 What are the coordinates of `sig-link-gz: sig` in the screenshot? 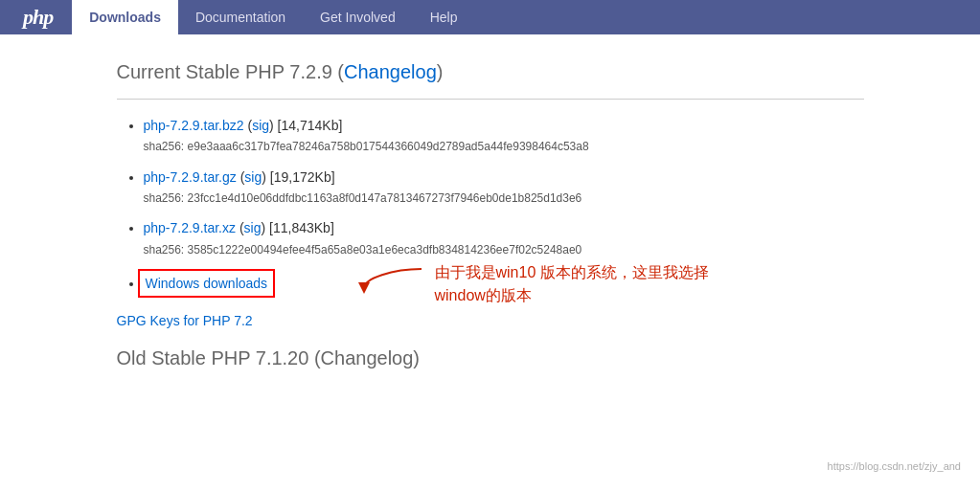 It's located at (253, 177).